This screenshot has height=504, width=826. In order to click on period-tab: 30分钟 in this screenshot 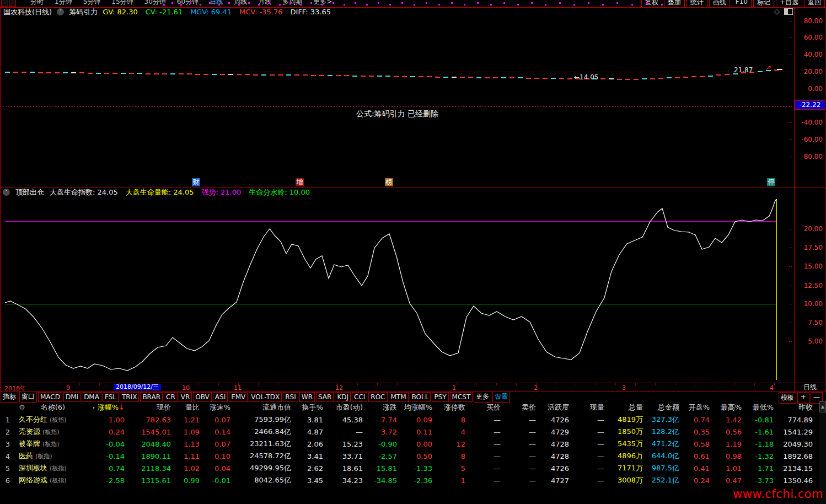, I will do `click(155, 3)`.